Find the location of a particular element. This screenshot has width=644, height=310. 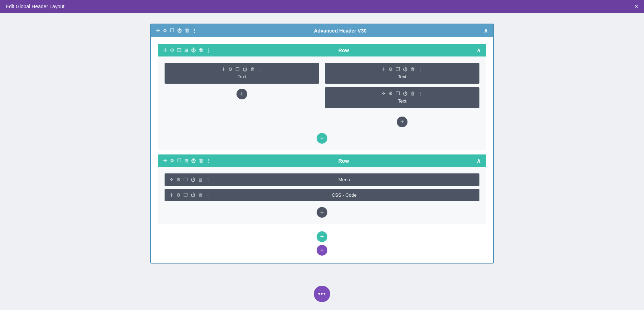

el3-gear-icon: ⚙ is located at coordinates (391, 94).